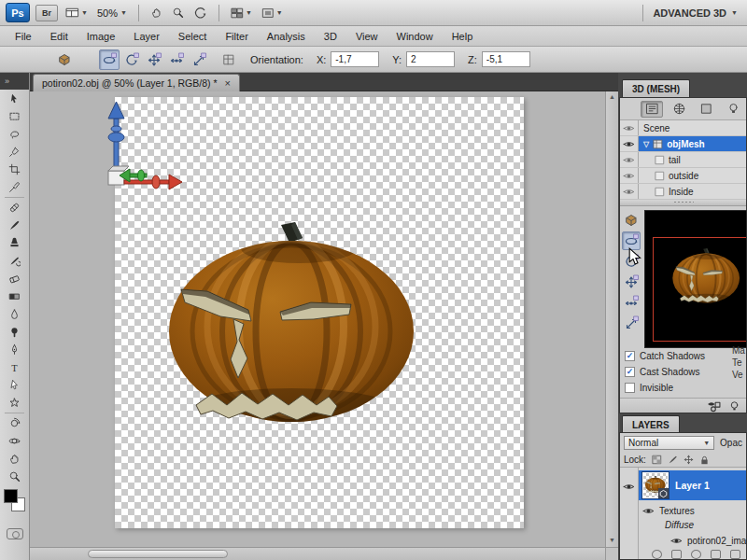 The height and width of the screenshot is (560, 747). I want to click on panel-splitter, so click(684, 203).